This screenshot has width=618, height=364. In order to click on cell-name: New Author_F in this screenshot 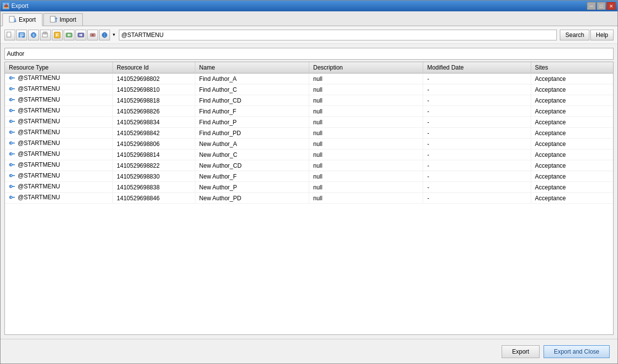, I will do `click(252, 177)`.